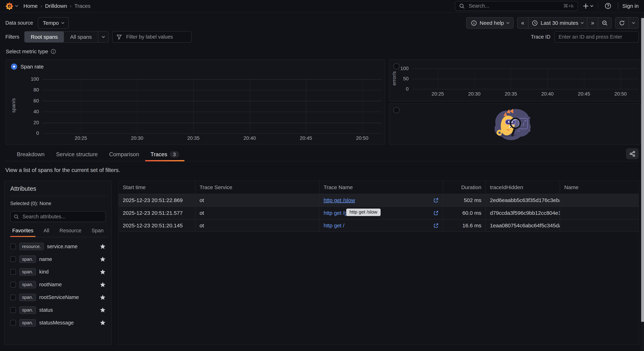  Describe the element at coordinates (396, 110) in the screenshot. I see `duration-metric-radio` at that location.